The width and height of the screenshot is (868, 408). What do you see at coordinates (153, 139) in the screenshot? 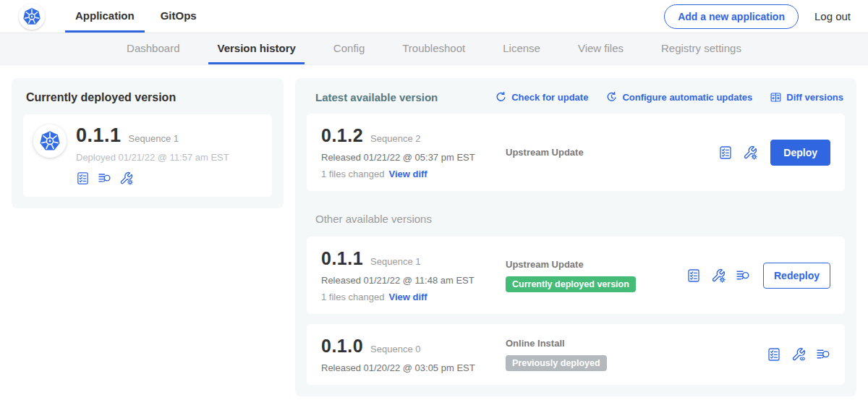
I see `deployed-sequence: Sequence 1` at bounding box center [153, 139].